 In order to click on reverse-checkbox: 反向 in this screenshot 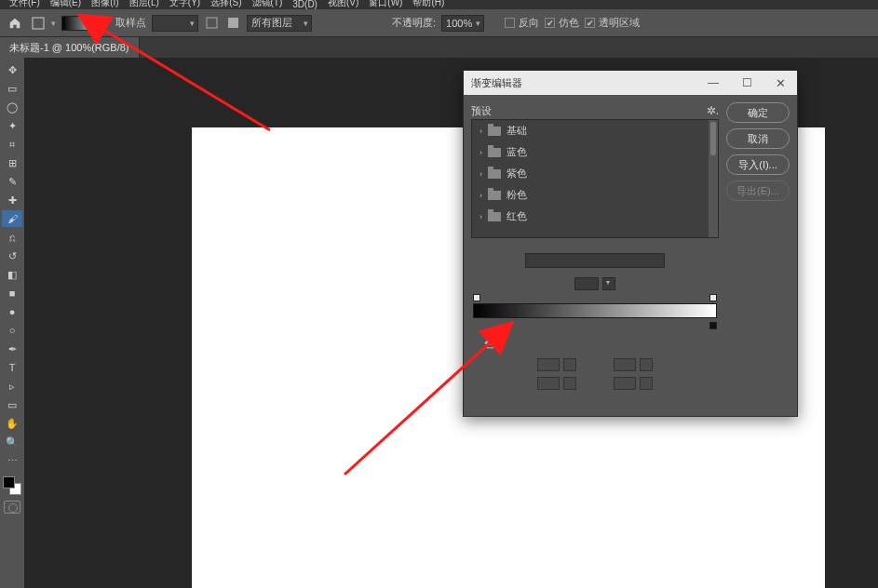, I will do `click(521, 22)`.